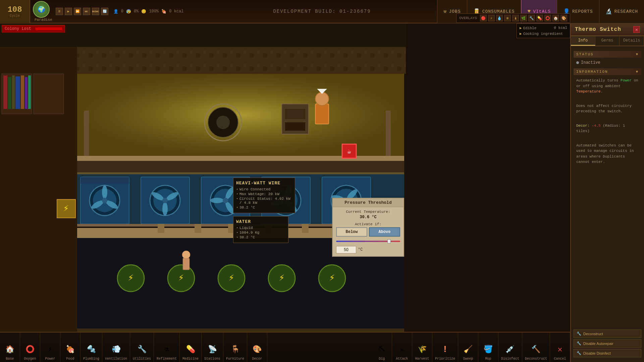  Describe the element at coordinates (622, 11) in the screenshot. I see `research-nav-button: 🔬 RESEARCH` at that location.